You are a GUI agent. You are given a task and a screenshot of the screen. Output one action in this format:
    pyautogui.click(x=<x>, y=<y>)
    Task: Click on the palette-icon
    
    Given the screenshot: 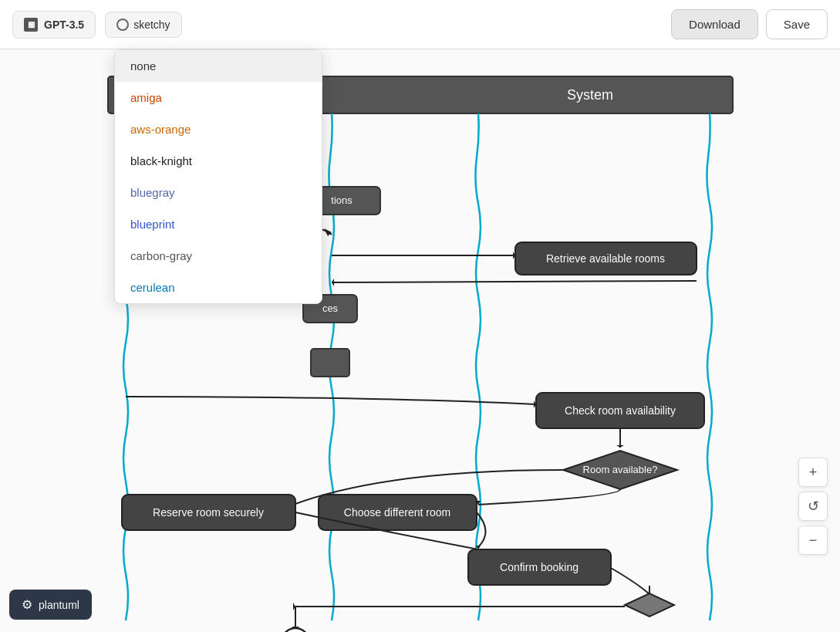 What is the action you would take?
    pyautogui.click(x=123, y=25)
    